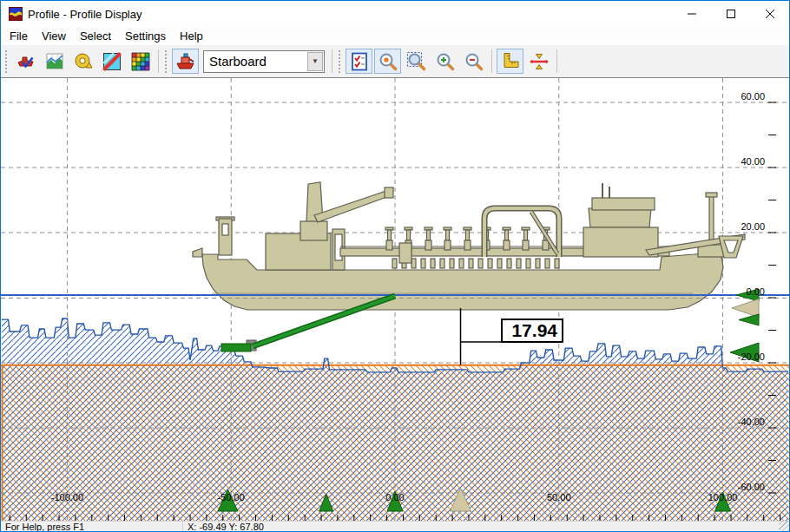 The height and width of the screenshot is (532, 790). Describe the element at coordinates (731, 14) in the screenshot. I see `maximize-icon` at that location.